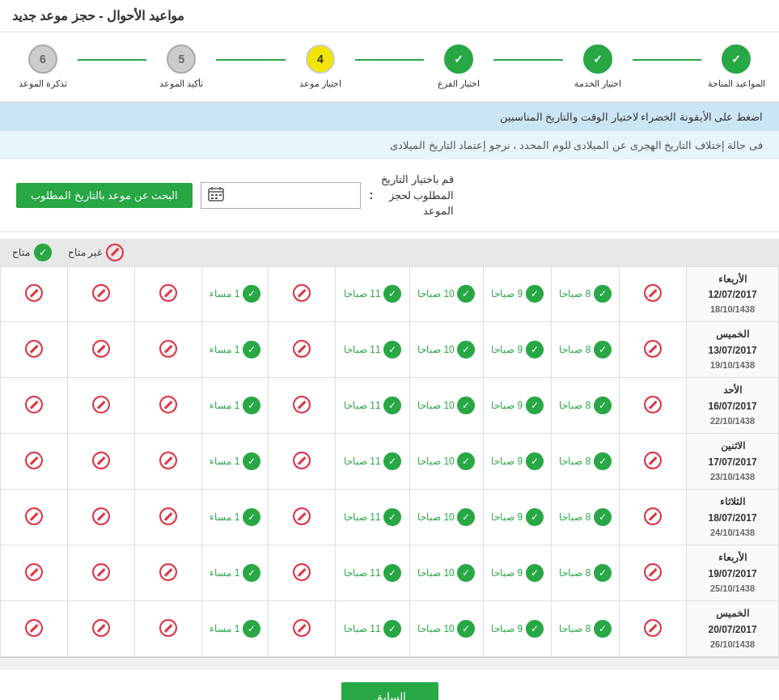 The image size is (779, 700). What do you see at coordinates (733, 390) in the screenshot?
I see `day-name: الأحد` at bounding box center [733, 390].